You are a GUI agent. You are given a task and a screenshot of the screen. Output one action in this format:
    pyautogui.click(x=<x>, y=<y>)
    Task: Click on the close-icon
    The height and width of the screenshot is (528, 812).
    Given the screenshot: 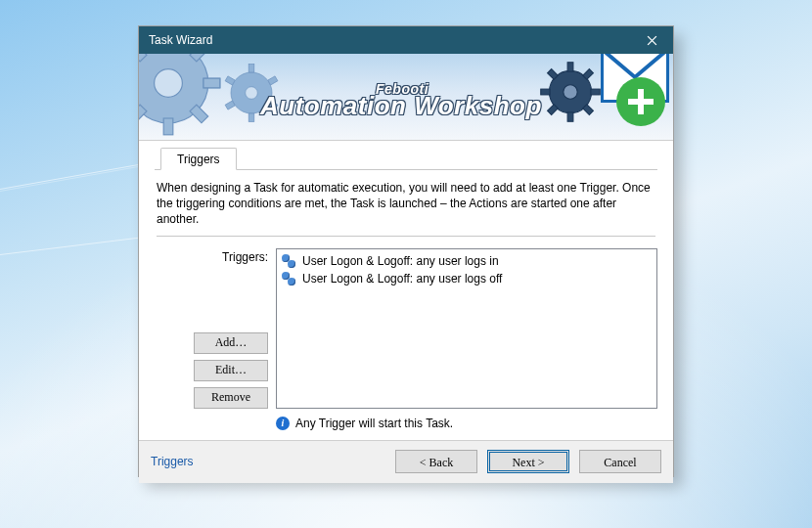 What is the action you would take?
    pyautogui.click(x=652, y=41)
    